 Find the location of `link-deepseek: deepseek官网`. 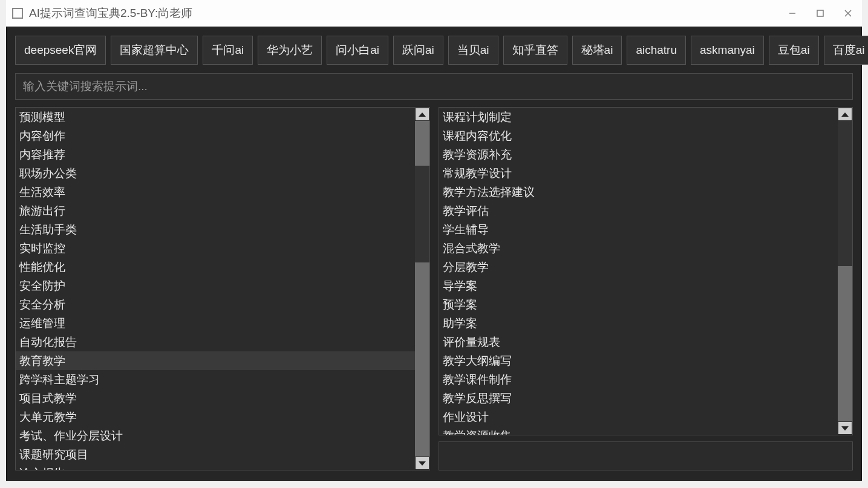

link-deepseek: deepseek官网 is located at coordinates (60, 50).